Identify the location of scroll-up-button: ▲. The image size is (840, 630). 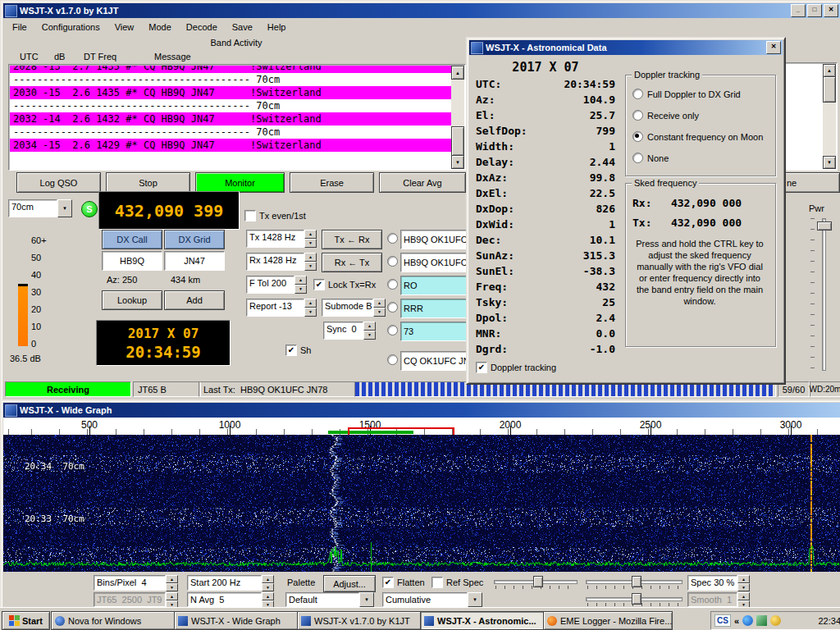
(458, 72).